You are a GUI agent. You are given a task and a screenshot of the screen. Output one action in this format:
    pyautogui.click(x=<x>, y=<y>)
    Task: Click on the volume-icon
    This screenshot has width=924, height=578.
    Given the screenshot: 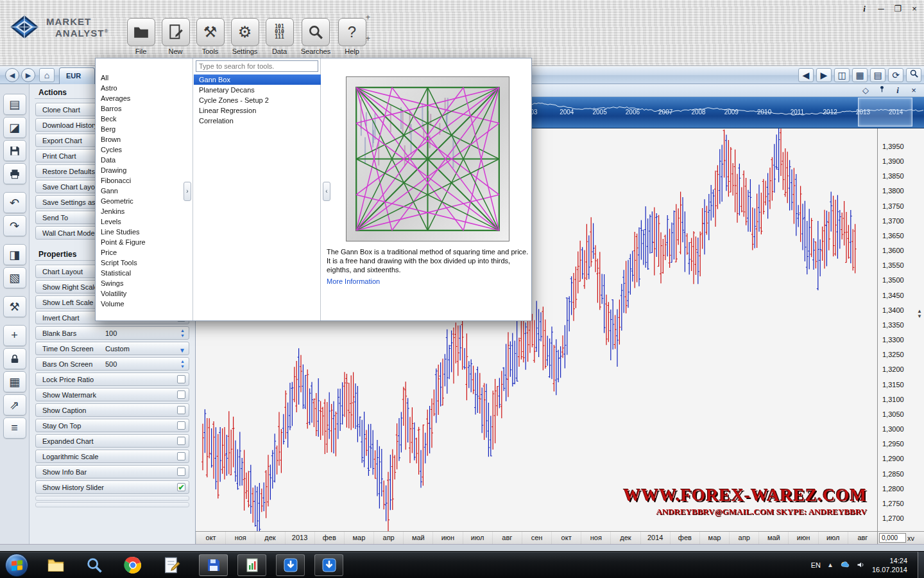 What is the action you would take?
    pyautogui.click(x=861, y=565)
    